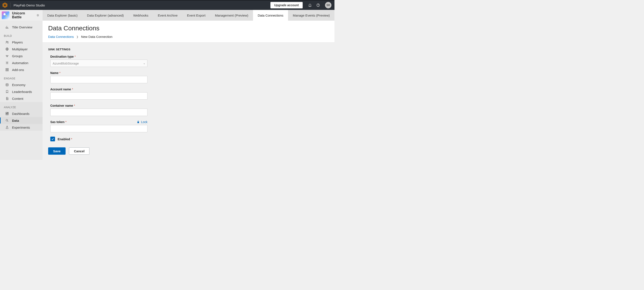 Image resolution: width=644 pixels, height=290 pixels. Describe the element at coordinates (61, 37) in the screenshot. I see `breadcrumb-root: Data Connections` at that location.